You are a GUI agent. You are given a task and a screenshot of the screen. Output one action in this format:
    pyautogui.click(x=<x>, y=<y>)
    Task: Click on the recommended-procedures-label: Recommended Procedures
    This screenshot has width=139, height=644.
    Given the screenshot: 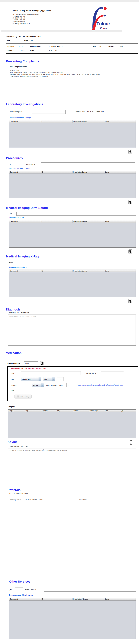 What is the action you would take?
    pyautogui.click(x=74, y=168)
    